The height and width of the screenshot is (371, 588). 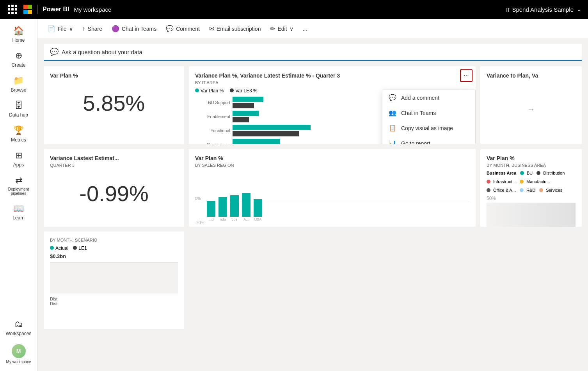 What do you see at coordinates (19, 159) in the screenshot?
I see `sidebar-item-apps: ⊞ Apps` at bounding box center [19, 159].